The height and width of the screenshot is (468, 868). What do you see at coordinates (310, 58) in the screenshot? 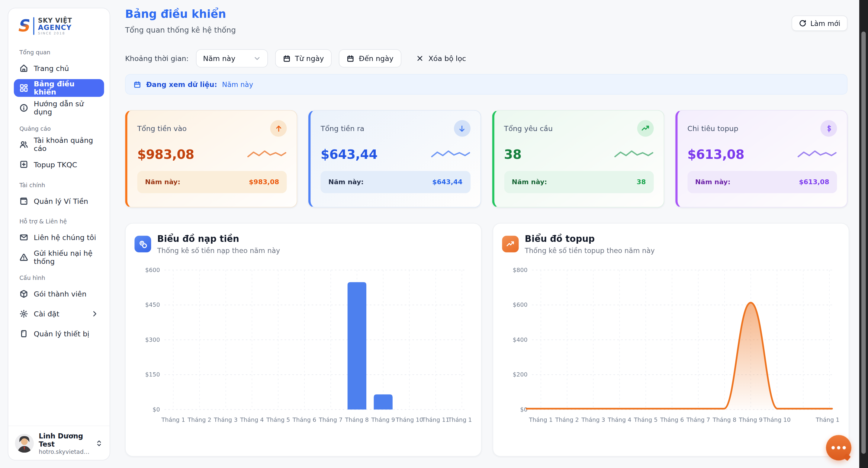
I see `from-date-label: Từ ngày` at bounding box center [310, 58].